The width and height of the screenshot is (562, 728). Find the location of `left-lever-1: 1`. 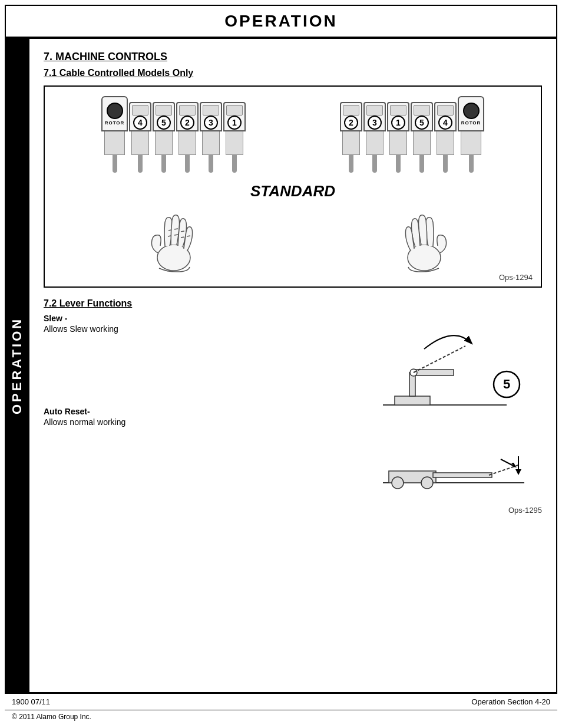

left-lever-1: 1 is located at coordinates (234, 137).